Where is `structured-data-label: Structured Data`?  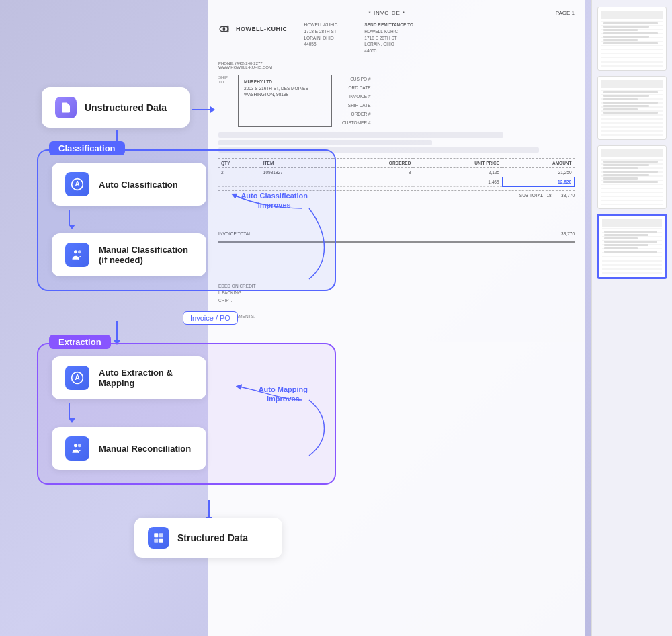 structured-data-label: Structured Data is located at coordinates (212, 538).